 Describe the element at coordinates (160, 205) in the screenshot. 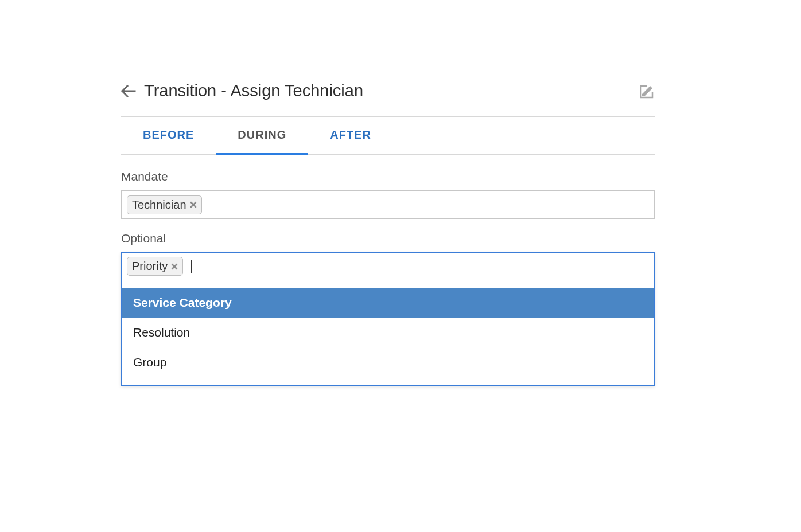

I see `tag-label: Technician` at that location.